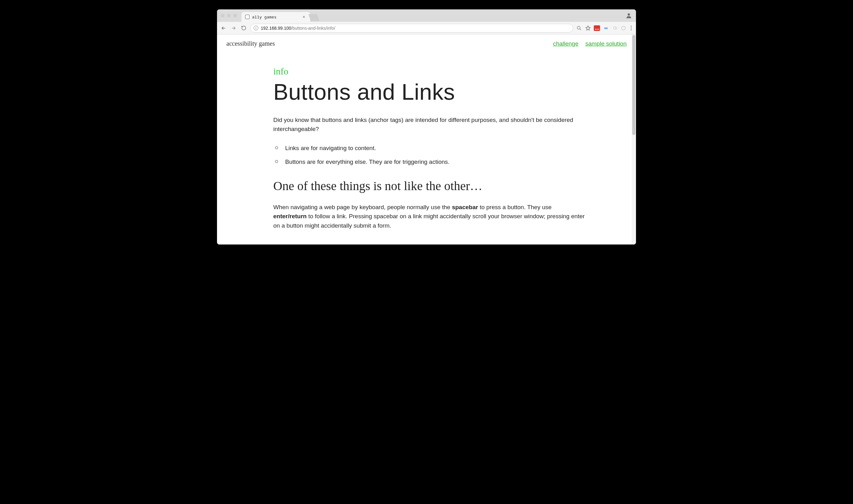 This screenshot has width=853, height=504. What do you see at coordinates (313, 28) in the screenshot?
I see `url-path: /buttons-and-links/info/` at bounding box center [313, 28].